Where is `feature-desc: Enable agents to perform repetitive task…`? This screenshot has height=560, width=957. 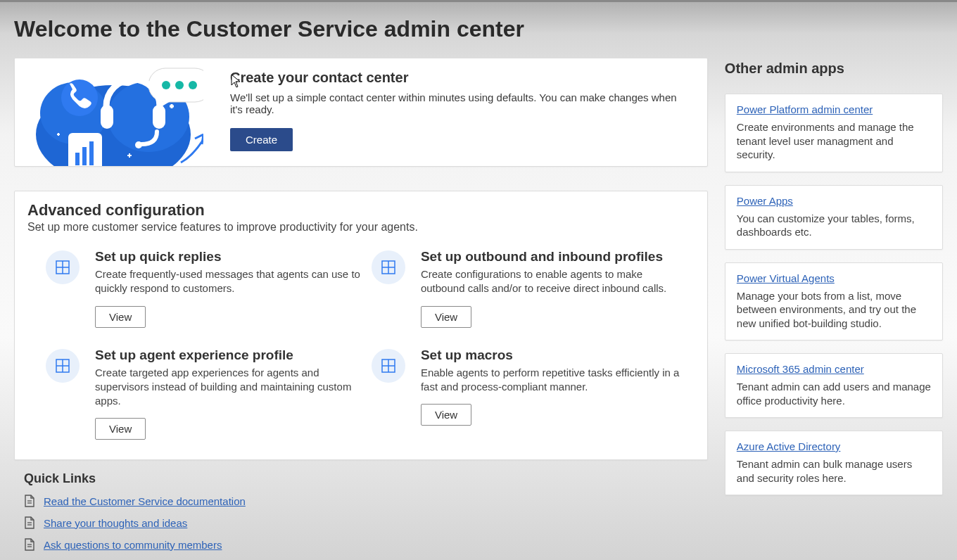 feature-desc: Enable agents to perform repetitive task… is located at coordinates (554, 380).